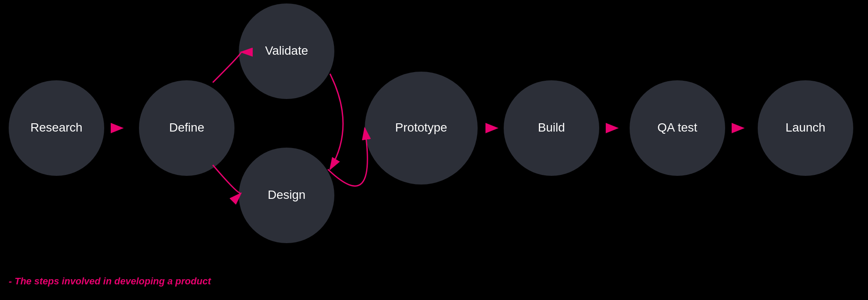 This screenshot has width=868, height=300. I want to click on label-build: Build, so click(551, 128).